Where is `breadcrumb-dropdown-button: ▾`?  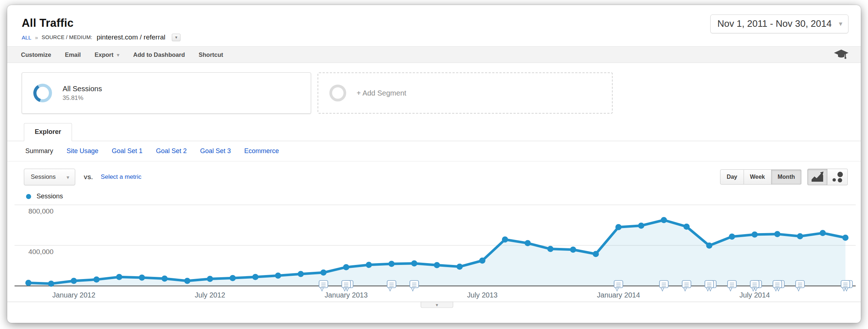 breadcrumb-dropdown-button: ▾ is located at coordinates (176, 38).